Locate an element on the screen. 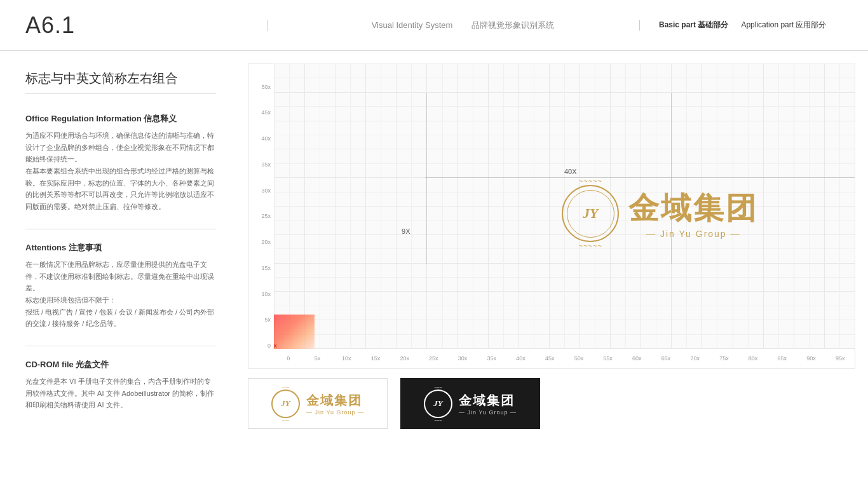 The image size is (868, 488). x-label-0: 0 is located at coordinates (288, 358).